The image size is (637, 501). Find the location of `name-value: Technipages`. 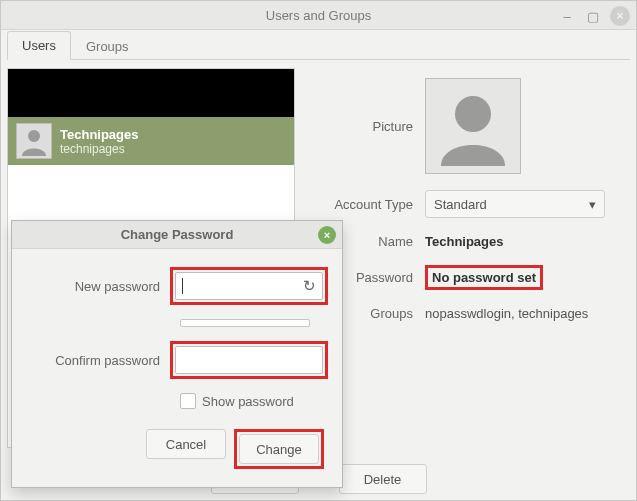

name-value: Technipages is located at coordinates (464, 242).